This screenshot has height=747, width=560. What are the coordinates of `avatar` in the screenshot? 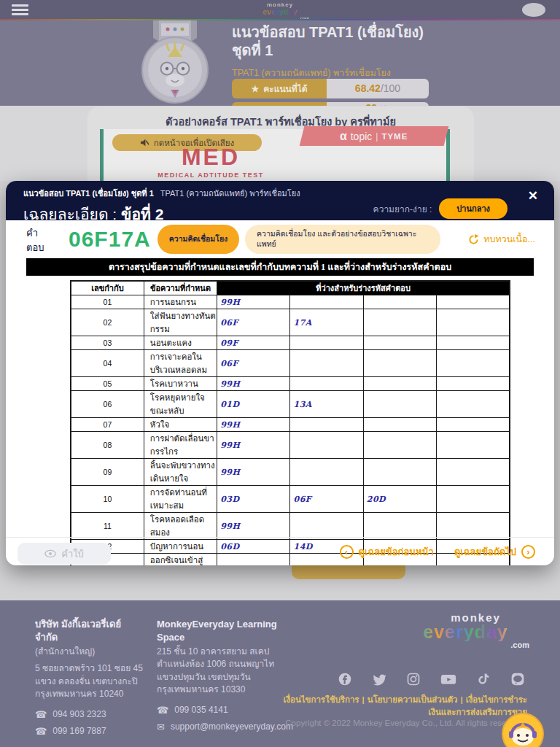 It's located at (534, 10).